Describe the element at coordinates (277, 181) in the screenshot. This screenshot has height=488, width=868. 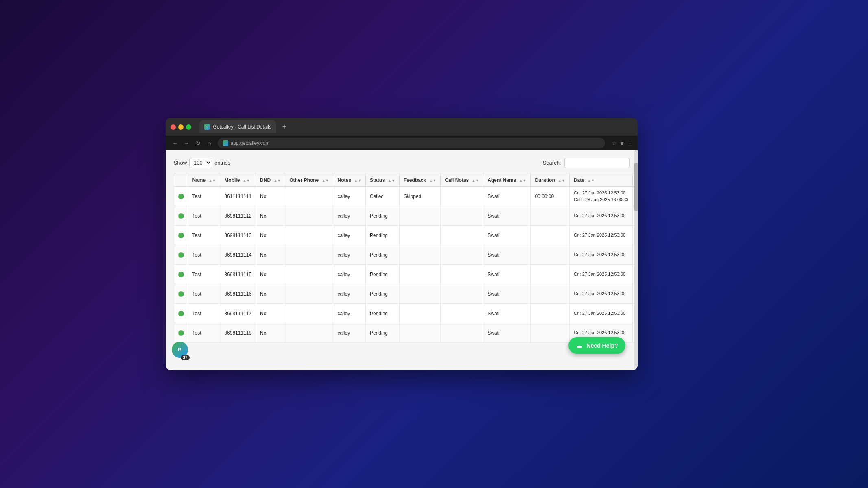
I see `sort-dnd-icon: ▲▼` at that location.